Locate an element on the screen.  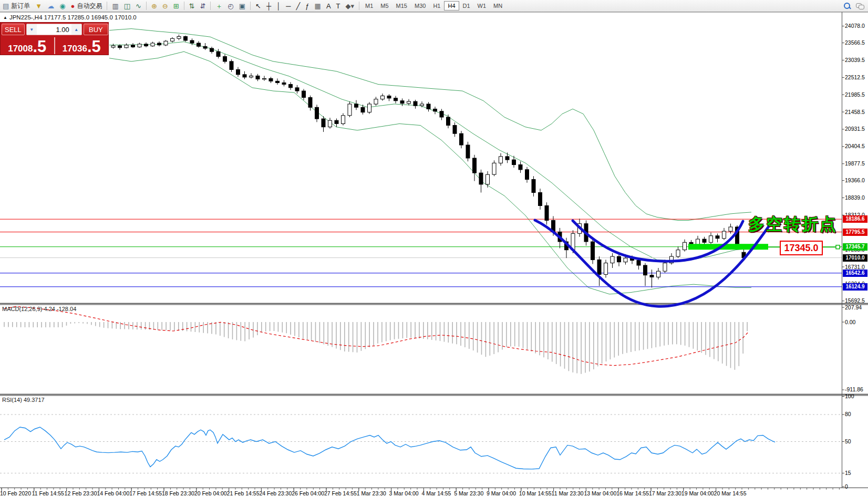
periods-button: ◴ is located at coordinates (230, 6).